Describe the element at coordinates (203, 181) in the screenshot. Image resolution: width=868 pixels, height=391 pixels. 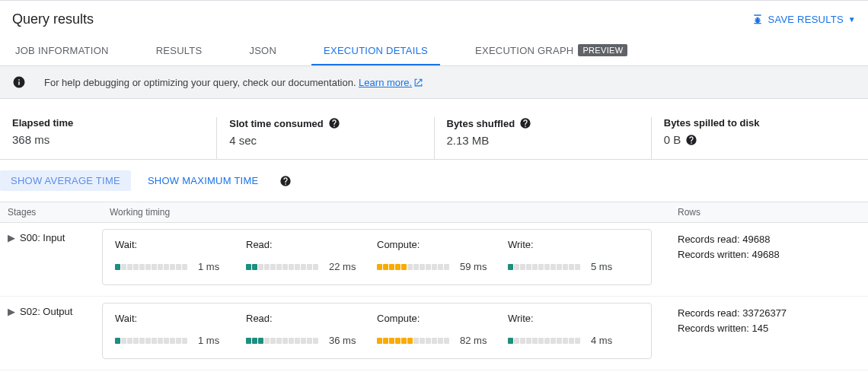
I see `show-maximum-time-button: SHOW MAXIMUM TIME` at that location.